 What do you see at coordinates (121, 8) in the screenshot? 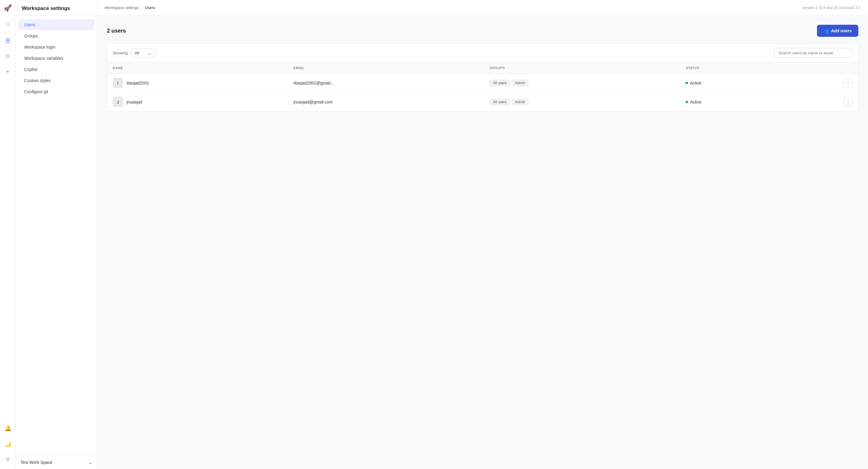
I see `breadcrumb-parent: Workspace settings` at bounding box center [121, 8].